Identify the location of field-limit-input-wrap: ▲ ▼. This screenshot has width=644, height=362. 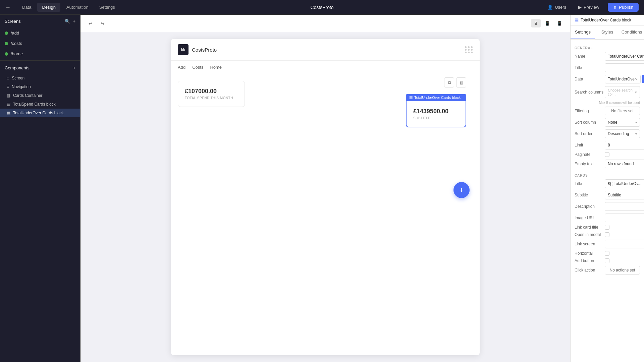
(625, 145).